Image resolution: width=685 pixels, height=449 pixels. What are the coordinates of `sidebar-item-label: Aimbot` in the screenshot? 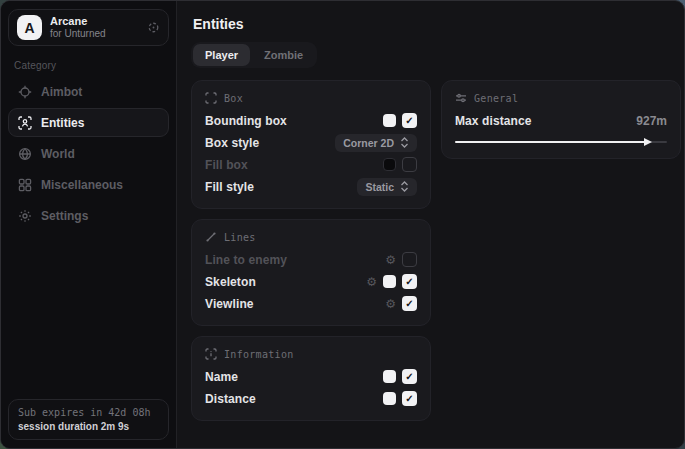 It's located at (62, 92).